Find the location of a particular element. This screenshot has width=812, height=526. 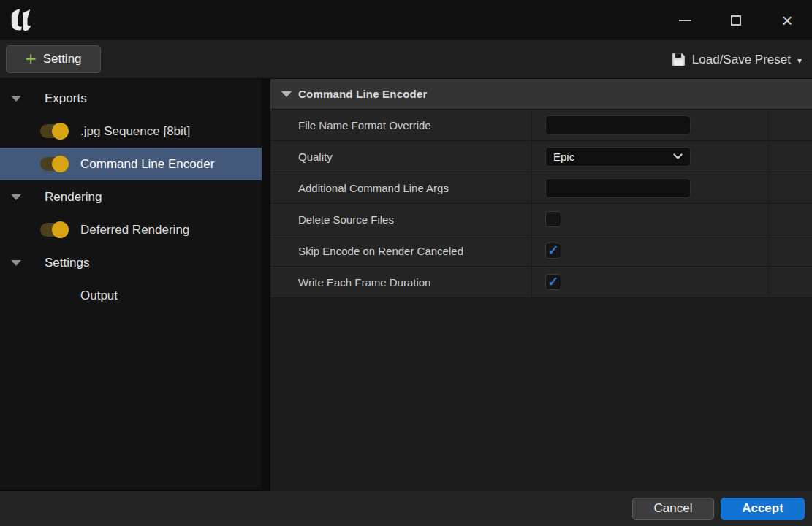

section-expand-arrow-icon is located at coordinates (287, 94).